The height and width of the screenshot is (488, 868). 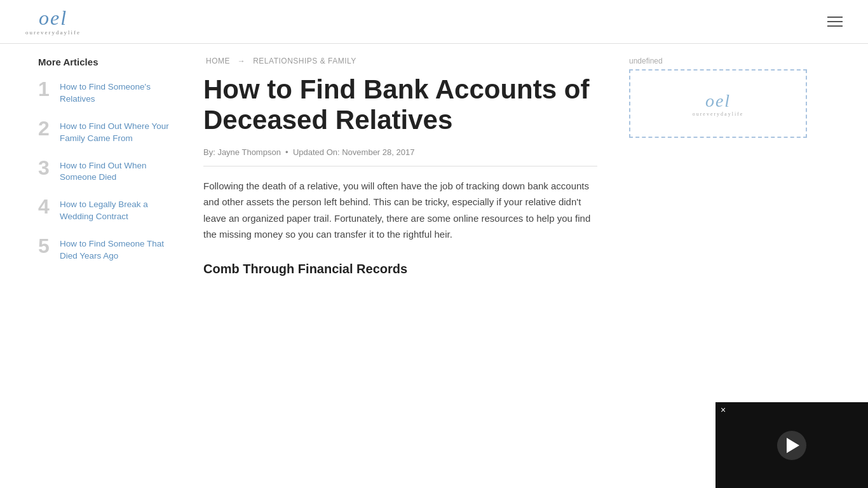 I want to click on article-number: 4, so click(x=46, y=207).